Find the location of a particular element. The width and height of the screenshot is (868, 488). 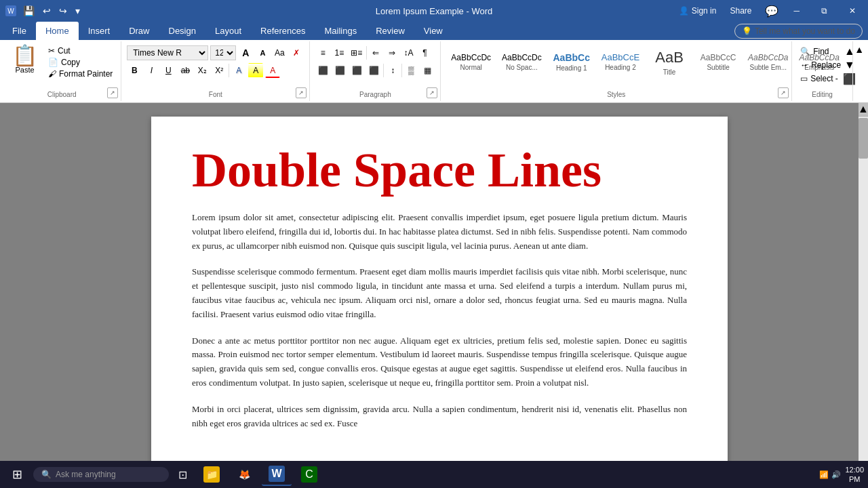

copy-button: 📄 Copy is located at coordinates (80, 62).